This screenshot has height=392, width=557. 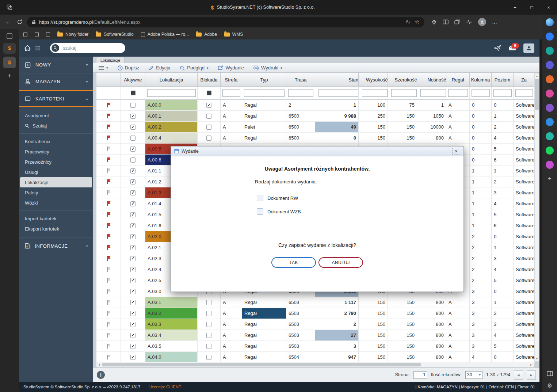 What do you see at coordinates (109, 80) in the screenshot?
I see `column-header` at bounding box center [109, 80].